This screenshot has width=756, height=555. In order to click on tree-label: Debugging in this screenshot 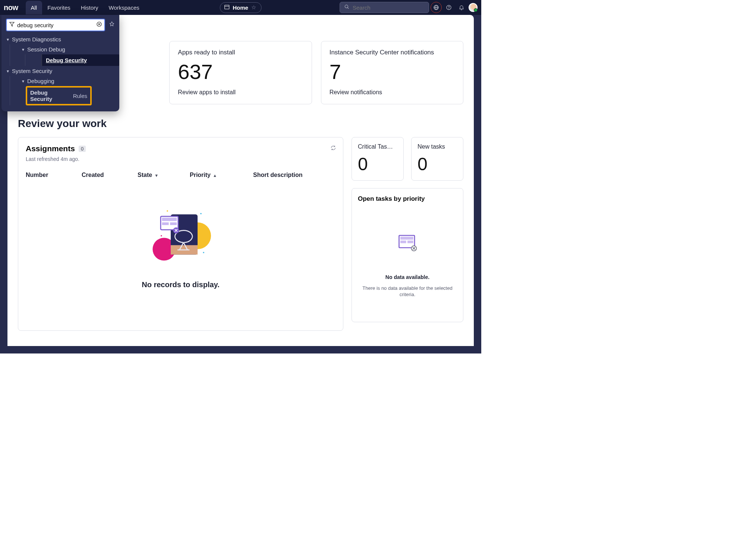, I will do `click(41, 81)`.